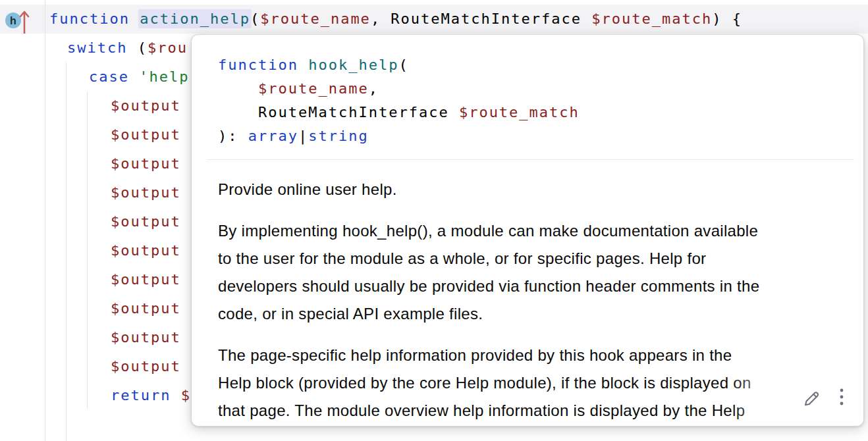  I want to click on code-token: string, so click(339, 136).